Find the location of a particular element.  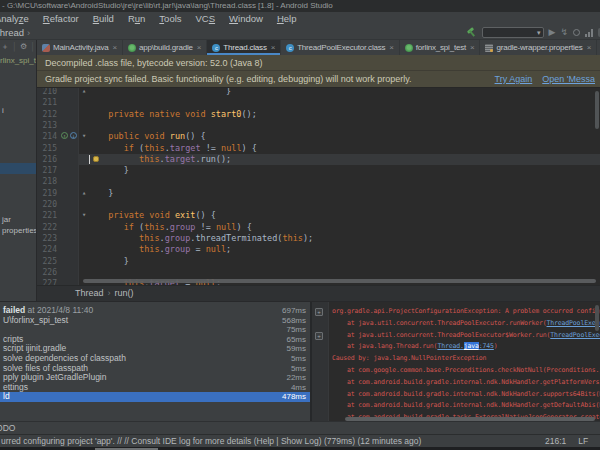

build-tree-row: ld478ms is located at coordinates (155, 397).